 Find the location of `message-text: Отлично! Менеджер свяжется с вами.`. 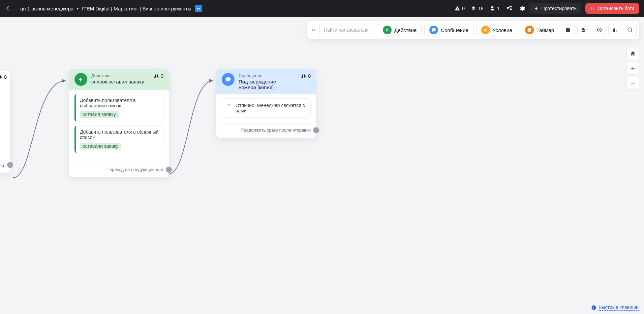

message-text: Отлично! Менеджер свяжется с вами. is located at coordinates (270, 108).